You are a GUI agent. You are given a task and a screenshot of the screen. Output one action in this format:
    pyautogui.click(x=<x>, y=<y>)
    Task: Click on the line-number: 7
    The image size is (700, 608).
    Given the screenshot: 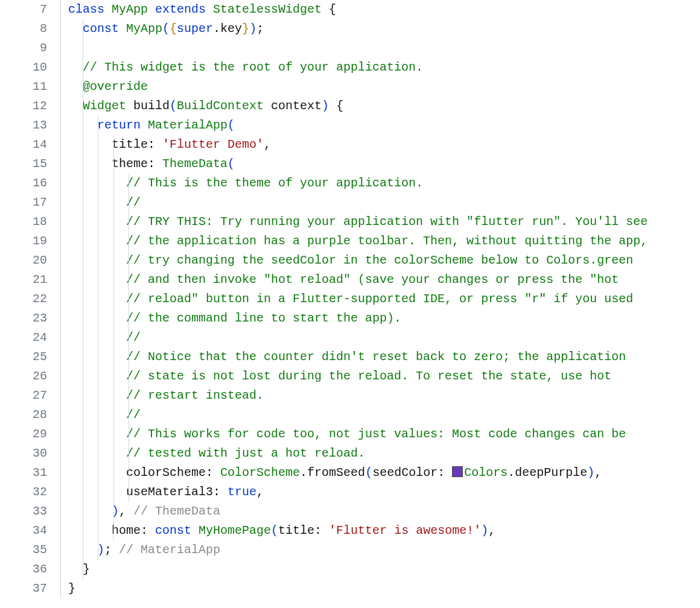 What is the action you would take?
    pyautogui.click(x=30, y=10)
    